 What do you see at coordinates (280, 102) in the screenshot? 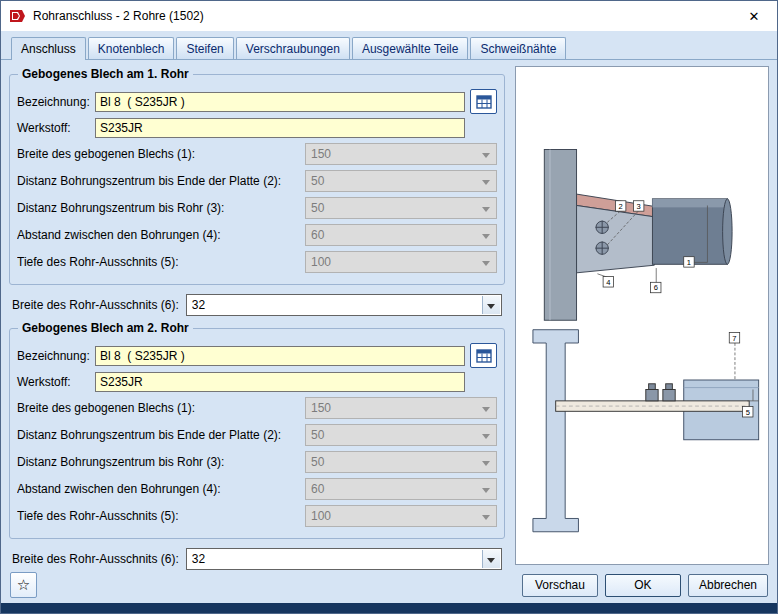
I see `bezeichnung-input` at bounding box center [280, 102].